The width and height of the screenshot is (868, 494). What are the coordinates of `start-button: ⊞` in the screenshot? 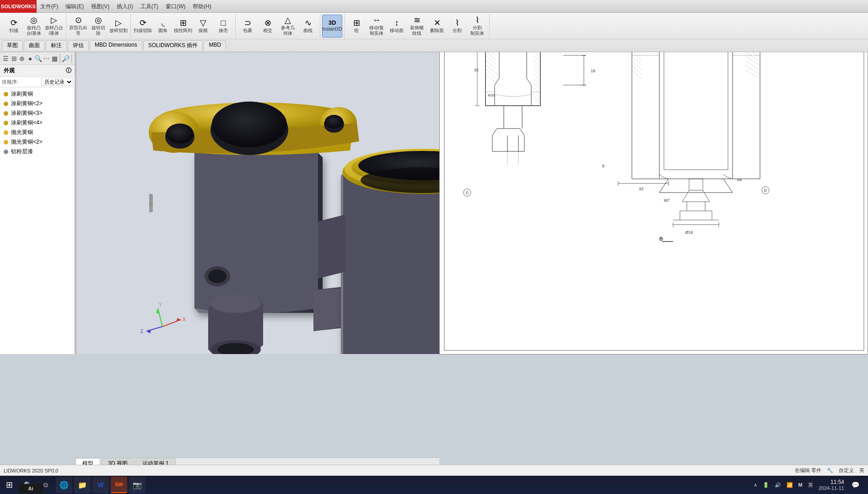 It's located at (9, 485).